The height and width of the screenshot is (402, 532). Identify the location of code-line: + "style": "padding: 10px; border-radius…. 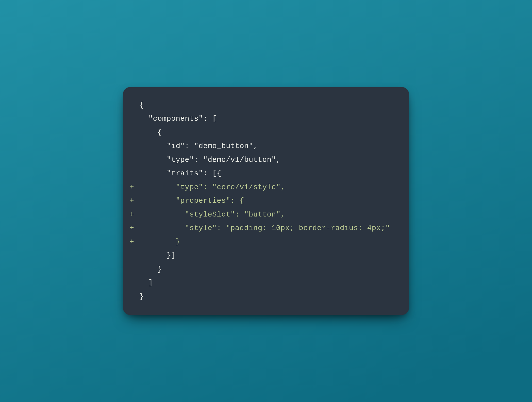
(266, 228).